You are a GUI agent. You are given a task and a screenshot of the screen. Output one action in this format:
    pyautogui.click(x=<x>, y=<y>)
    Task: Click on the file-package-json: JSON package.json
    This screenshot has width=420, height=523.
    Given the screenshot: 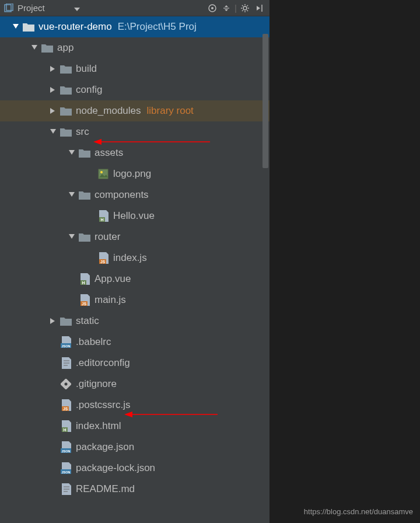 What is the action you would take?
    pyautogui.click(x=135, y=447)
    